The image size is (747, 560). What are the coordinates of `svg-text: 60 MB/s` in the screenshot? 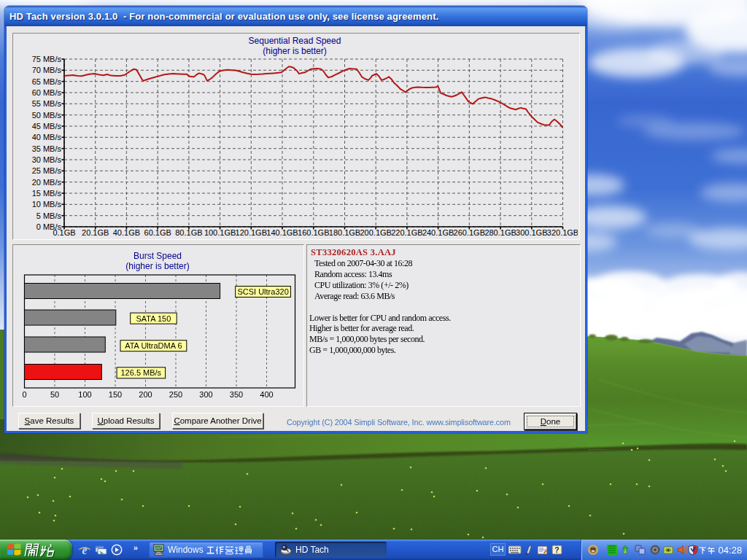 It's located at (47, 93).